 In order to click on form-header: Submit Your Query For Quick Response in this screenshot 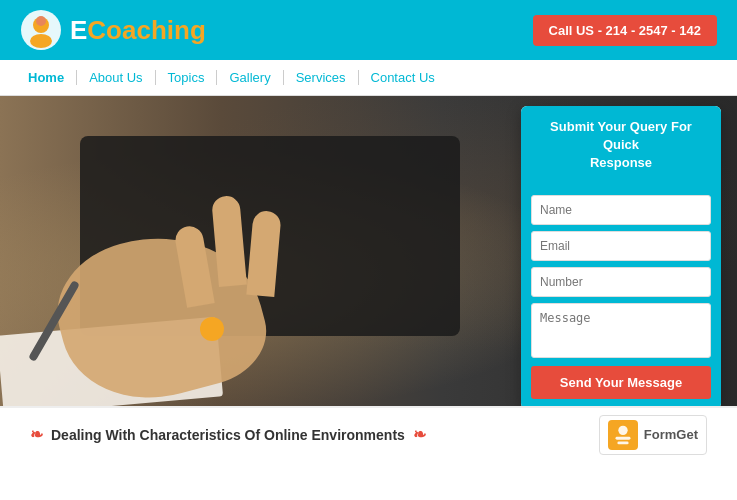, I will do `click(621, 146)`.